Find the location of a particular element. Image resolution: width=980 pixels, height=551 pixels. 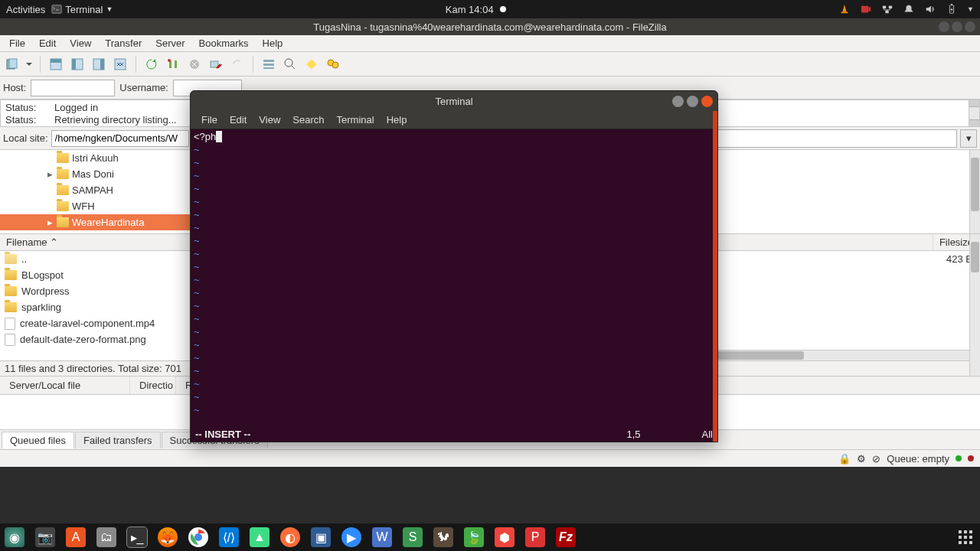

log-scrollbar is located at coordinates (974, 113).